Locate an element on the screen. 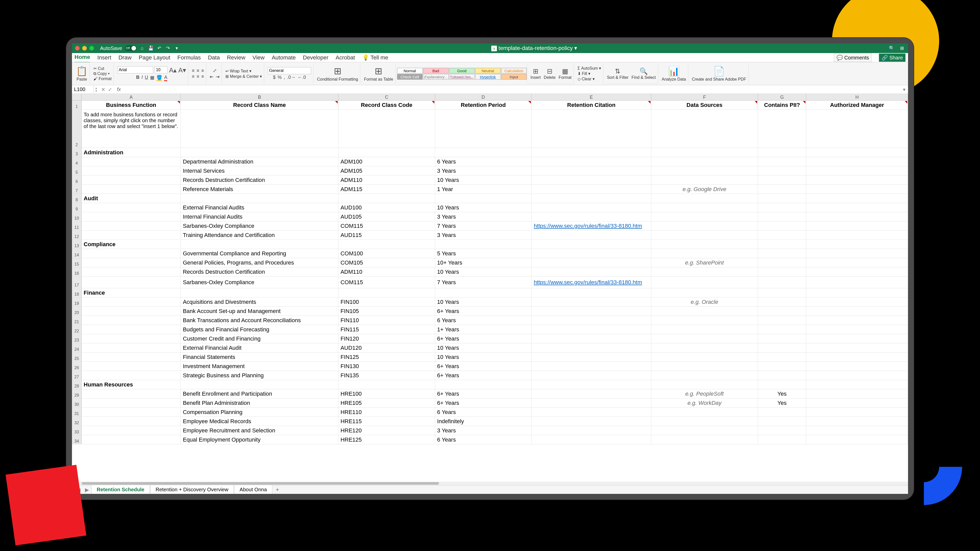 This screenshot has height=551, width=980. dec-dec-icon: ←.0 is located at coordinates (302, 78).